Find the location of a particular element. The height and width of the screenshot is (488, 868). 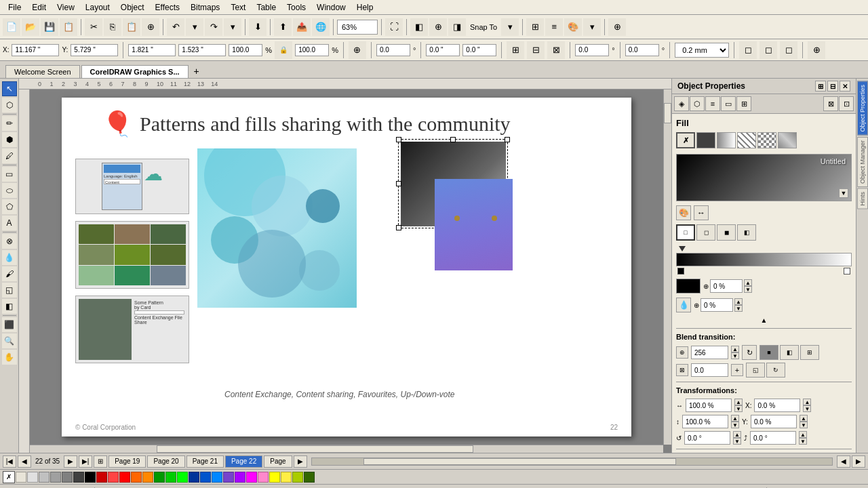

tr-x-dn: ▼ is located at coordinates (807, 409).